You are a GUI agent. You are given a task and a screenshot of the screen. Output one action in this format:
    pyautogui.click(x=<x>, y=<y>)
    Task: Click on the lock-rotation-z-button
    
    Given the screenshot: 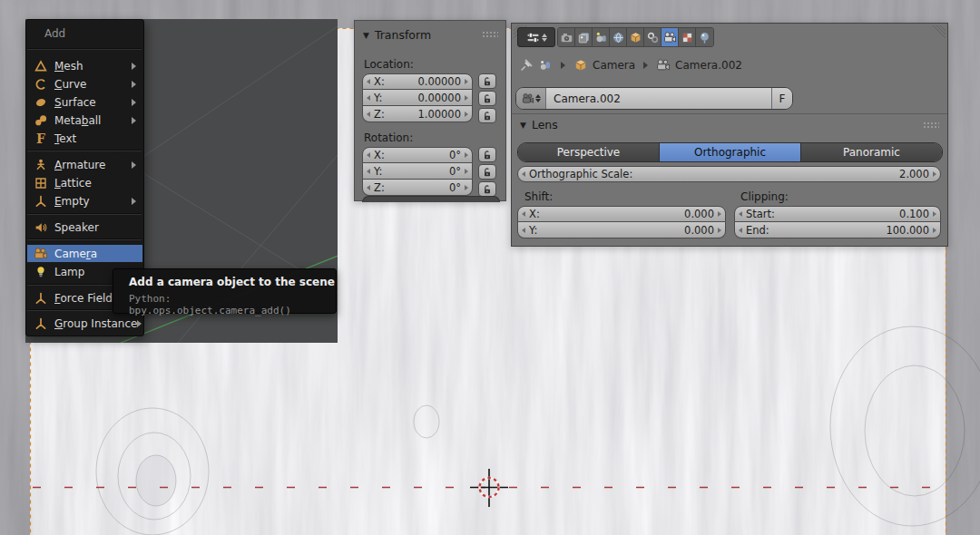 What is the action you would take?
    pyautogui.click(x=487, y=189)
    